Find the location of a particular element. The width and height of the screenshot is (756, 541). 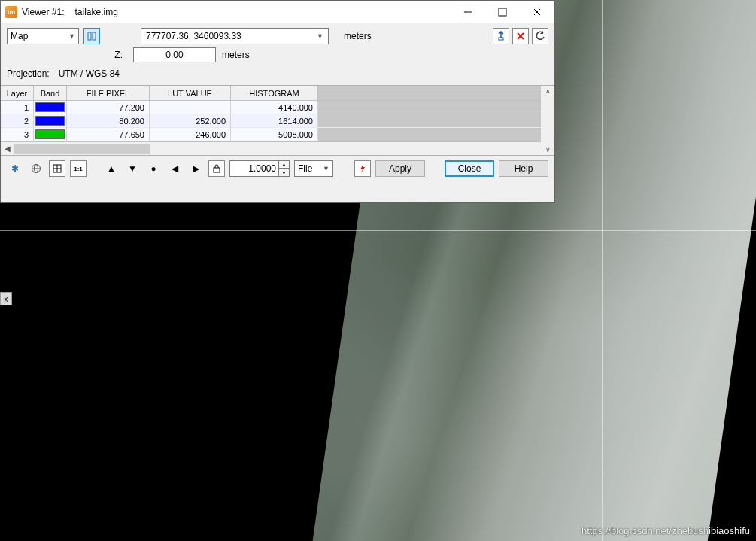

globe-icon is located at coordinates (36, 169).